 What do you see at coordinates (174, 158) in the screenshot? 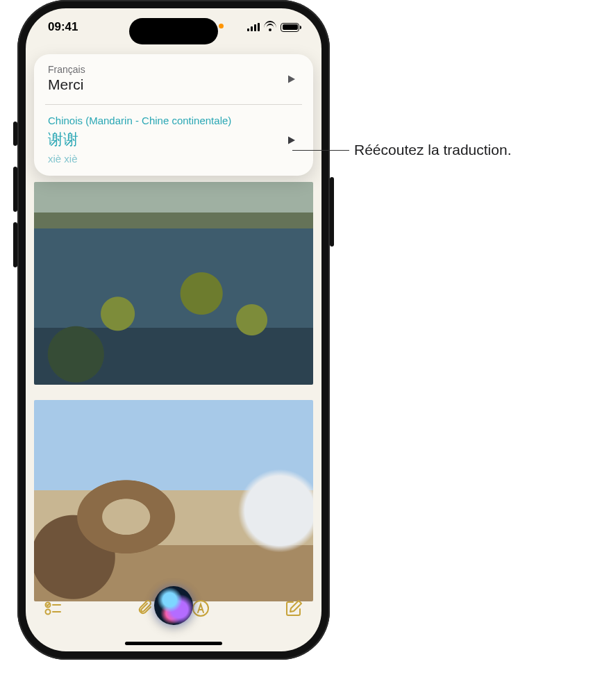
I see `target-romanization: xiè xiè` at bounding box center [174, 158].